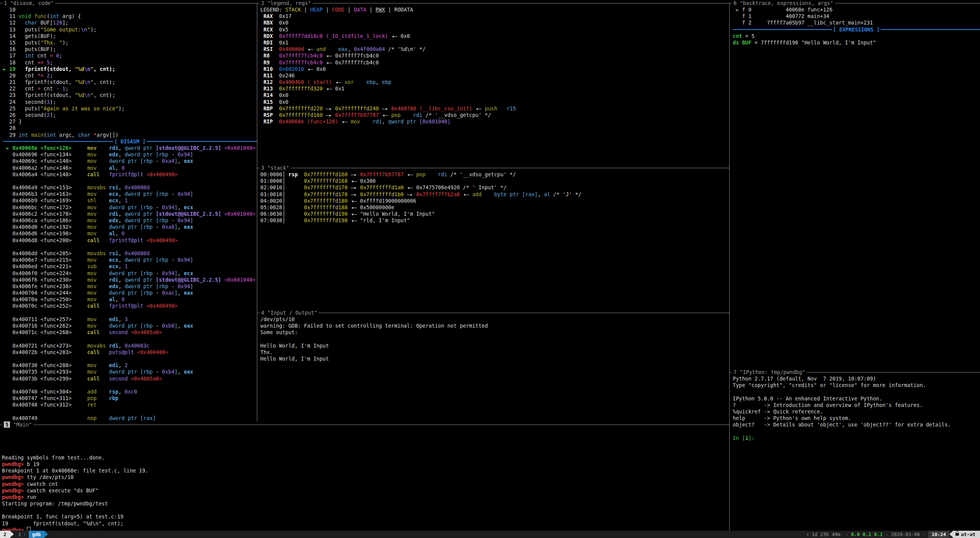 The image size is (980, 538). I want to click on terminal-line: 0x4006a4 <func+148> call fprintf@plt <0x…, so click(130, 175).